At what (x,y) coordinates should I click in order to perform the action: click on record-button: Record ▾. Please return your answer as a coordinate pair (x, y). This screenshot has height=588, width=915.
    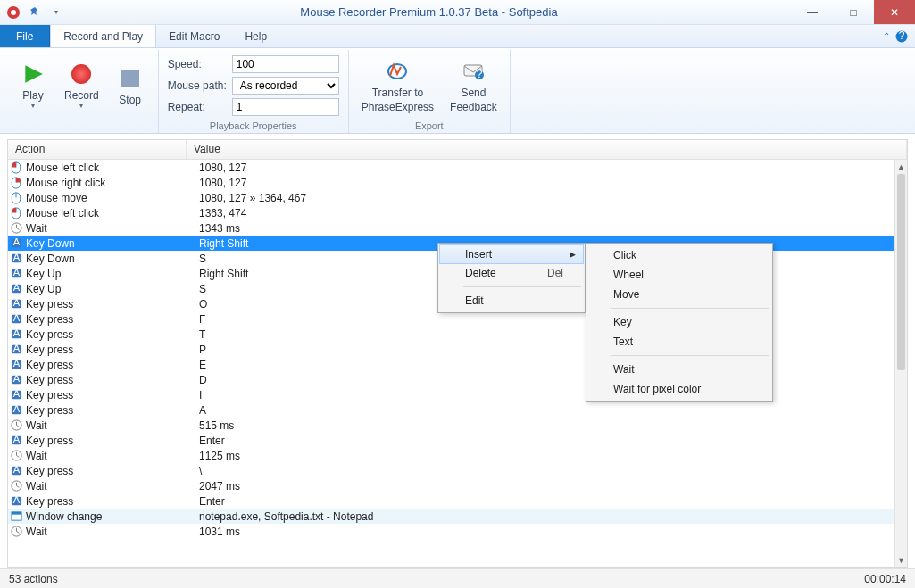
    Looking at the image, I should click on (82, 86).